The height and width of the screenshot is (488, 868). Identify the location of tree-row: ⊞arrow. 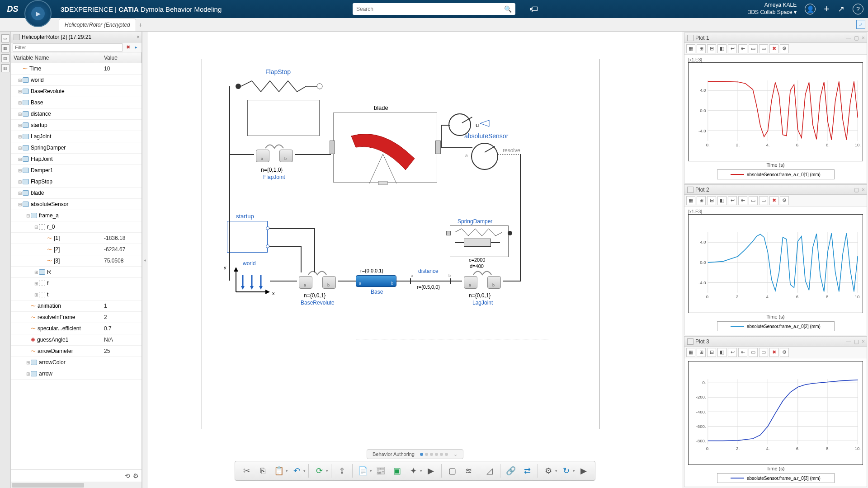
(76, 374).